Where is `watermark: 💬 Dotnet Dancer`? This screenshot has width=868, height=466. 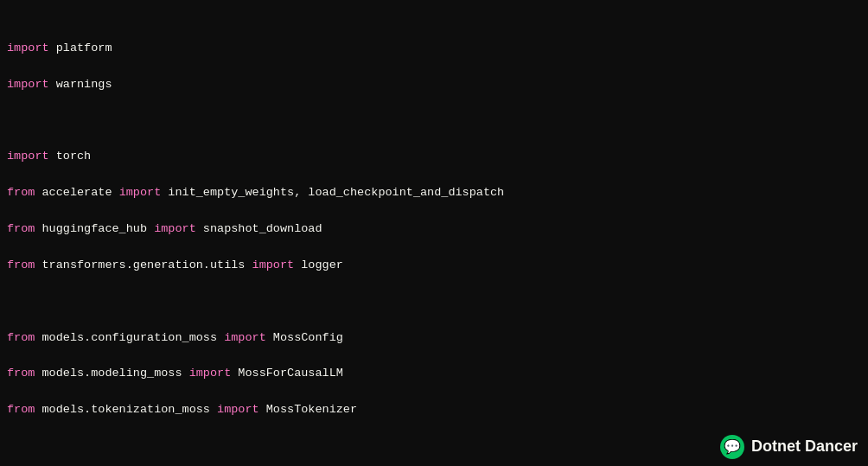 watermark: 💬 Dotnet Dancer is located at coordinates (788, 447).